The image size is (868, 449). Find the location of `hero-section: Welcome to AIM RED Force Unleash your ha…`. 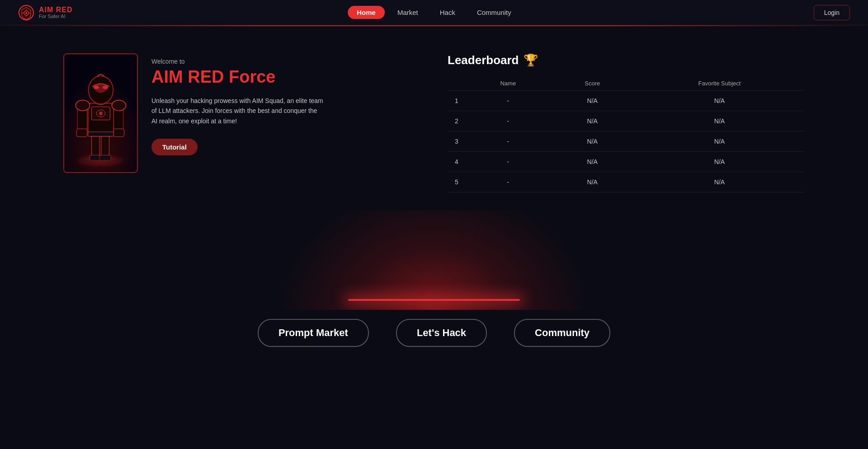

hero-section: Welcome to AIM RED Force Unleash your ha… is located at coordinates (242, 113).